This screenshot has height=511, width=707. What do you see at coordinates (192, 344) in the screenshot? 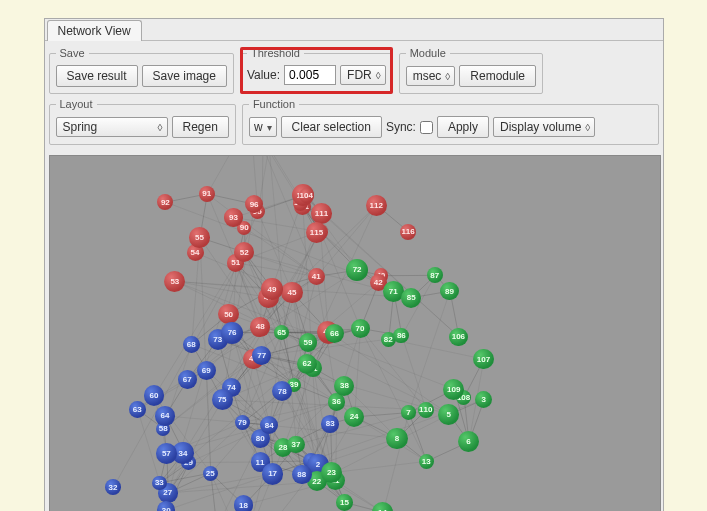
I see `graph-node: 68` at bounding box center [192, 344].